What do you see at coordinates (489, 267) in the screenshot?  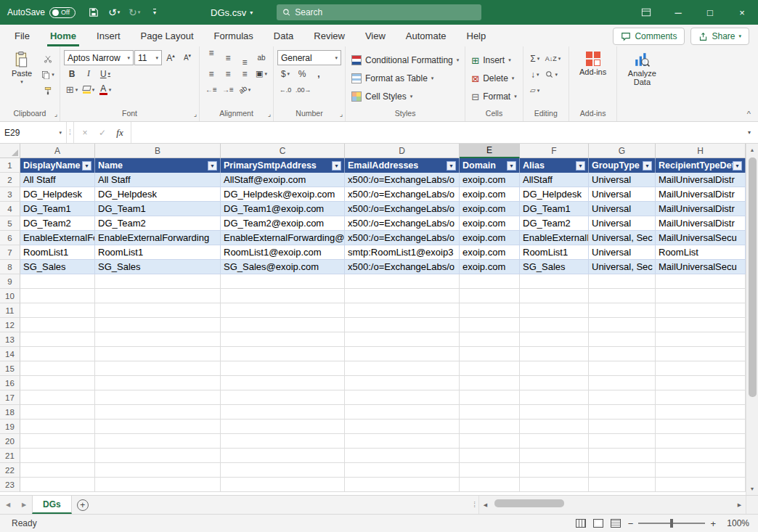 I see `cell-E8: exoip.com` at bounding box center [489, 267].